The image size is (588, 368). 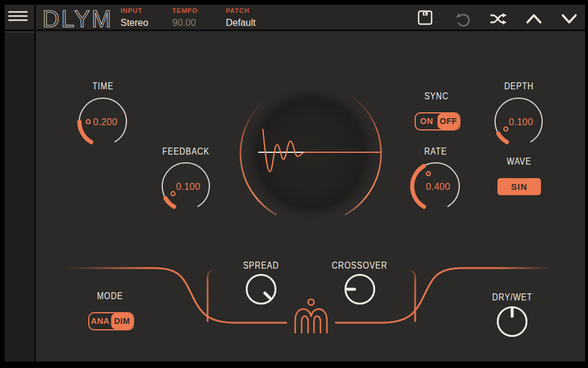 I want to click on tempo-value: 90.00, so click(x=185, y=23).